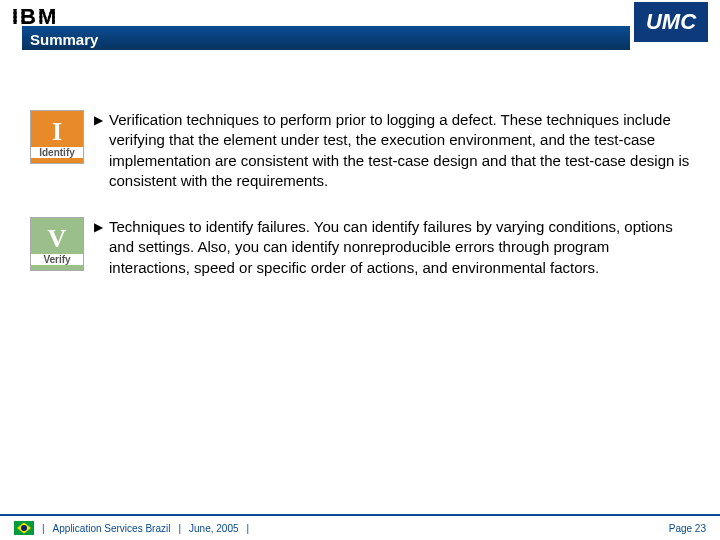  What do you see at coordinates (57, 132) in the screenshot?
I see `identify-badge-letter: I` at bounding box center [57, 132].